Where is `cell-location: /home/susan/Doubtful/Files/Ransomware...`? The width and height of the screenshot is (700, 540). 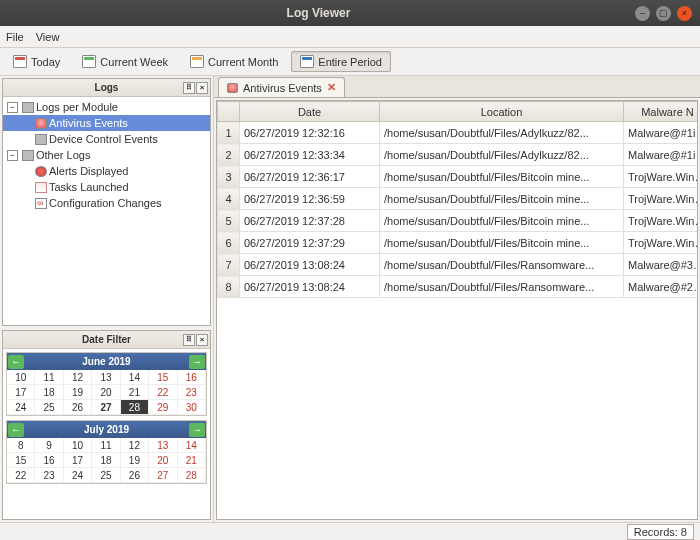
cell-location: /home/susan/Doubtful/Files/Ransomware... is located at coordinates (502, 287).